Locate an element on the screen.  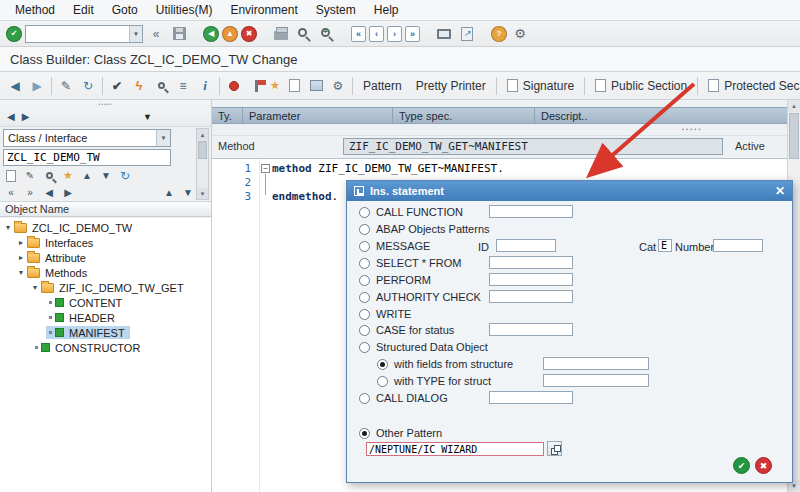
history-forward-icon: ▶ is located at coordinates (26, 116).